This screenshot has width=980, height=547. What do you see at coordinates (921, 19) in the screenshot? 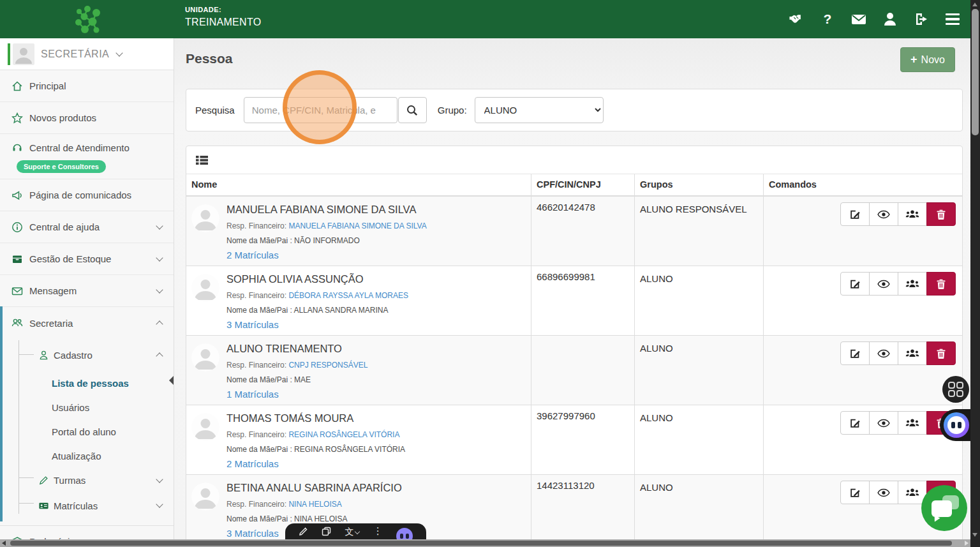
I see `logout-icon` at bounding box center [921, 19].